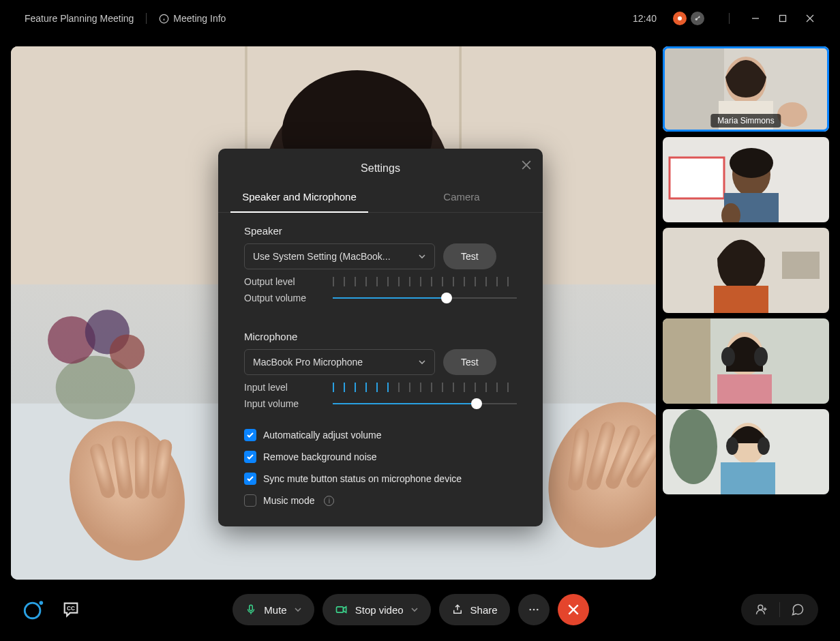 Image resolution: width=840 pixels, height=641 pixels. What do you see at coordinates (308, 362) in the screenshot?
I see `microphone-device-value: MacBook Pro Microphone` at bounding box center [308, 362].